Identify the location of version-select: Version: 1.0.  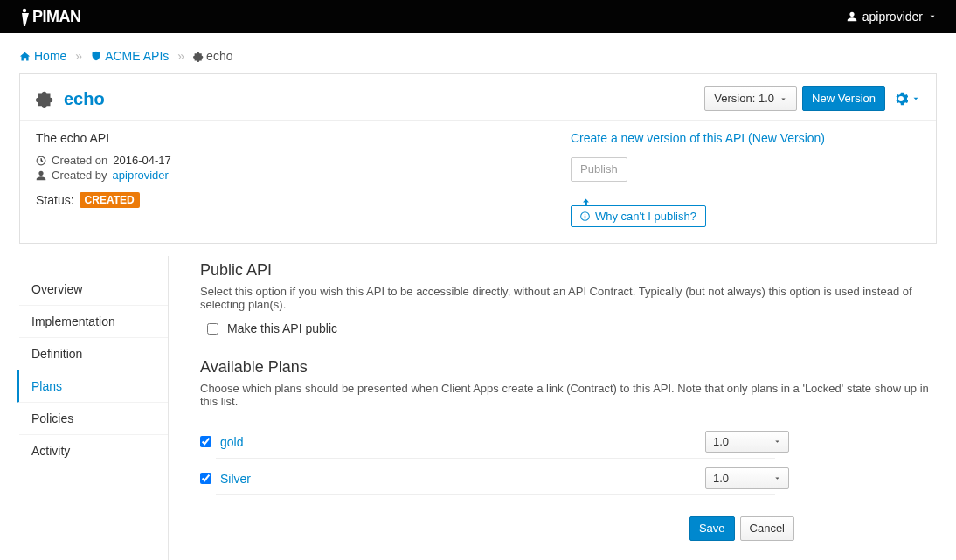
(751, 99).